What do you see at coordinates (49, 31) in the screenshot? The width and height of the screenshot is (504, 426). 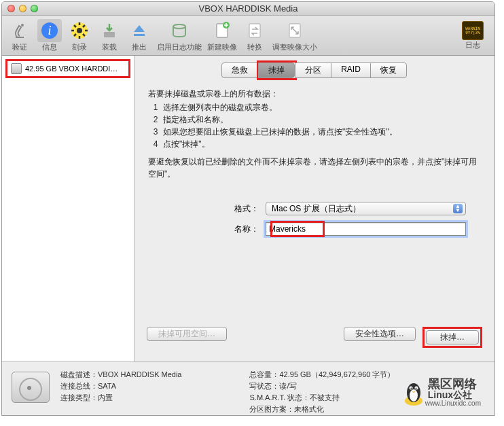 I see `svg-text: i` at bounding box center [49, 31].